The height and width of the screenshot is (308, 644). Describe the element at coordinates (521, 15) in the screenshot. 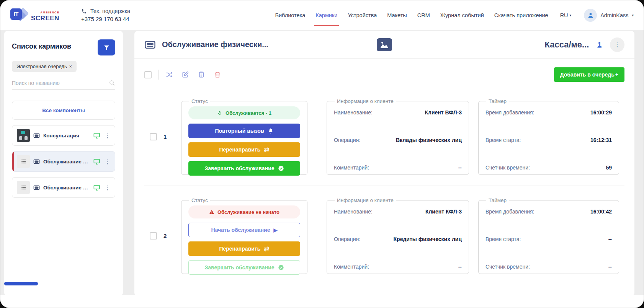

I see `nav-download-app: Скачать приложение` at that location.